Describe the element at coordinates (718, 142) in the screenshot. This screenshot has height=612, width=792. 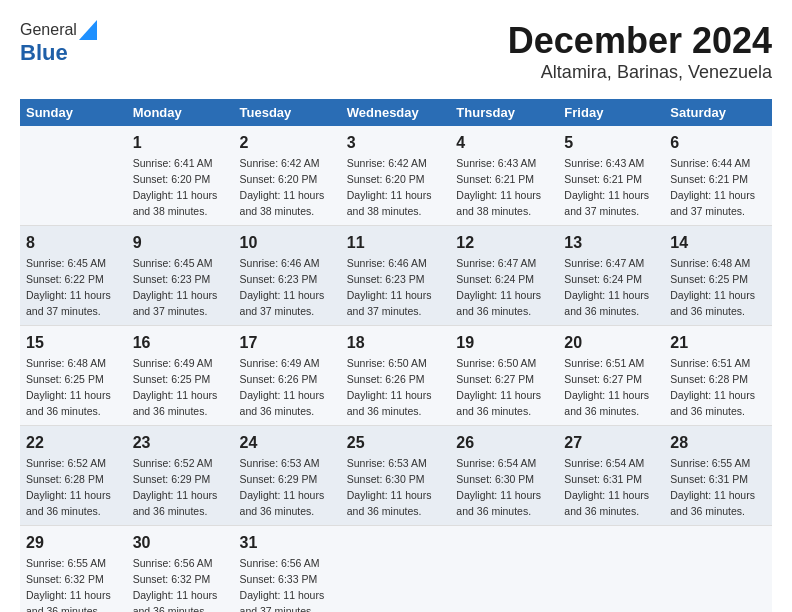
I see `day-number: 6` at that location.